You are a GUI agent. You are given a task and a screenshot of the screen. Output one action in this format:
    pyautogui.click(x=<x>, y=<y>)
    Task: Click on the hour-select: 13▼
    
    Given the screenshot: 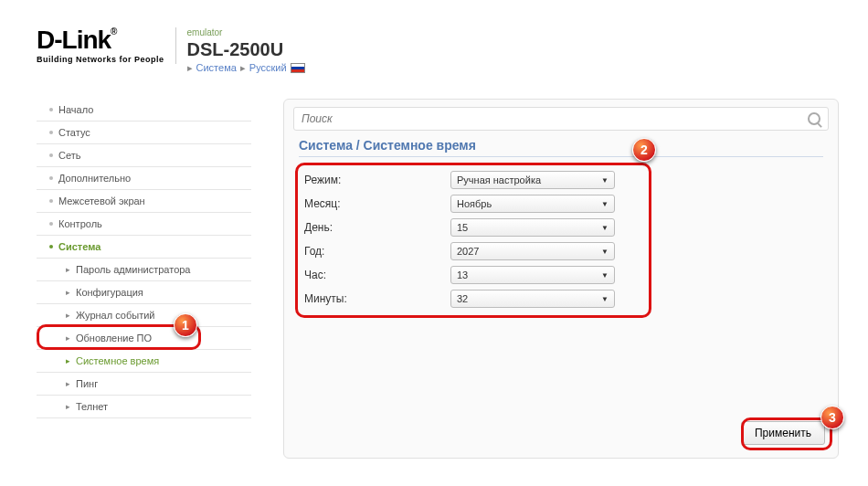 What is the action you would take?
    pyautogui.click(x=533, y=275)
    